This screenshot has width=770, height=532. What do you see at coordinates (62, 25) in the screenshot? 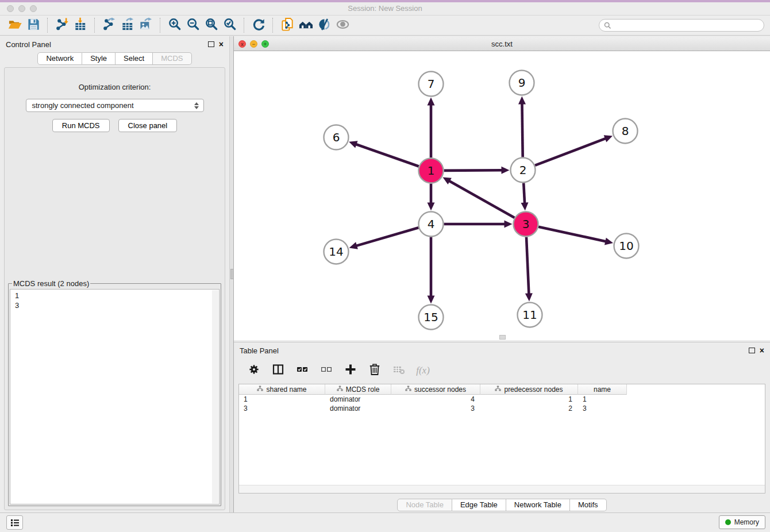
I see `import-network-button` at bounding box center [62, 25].